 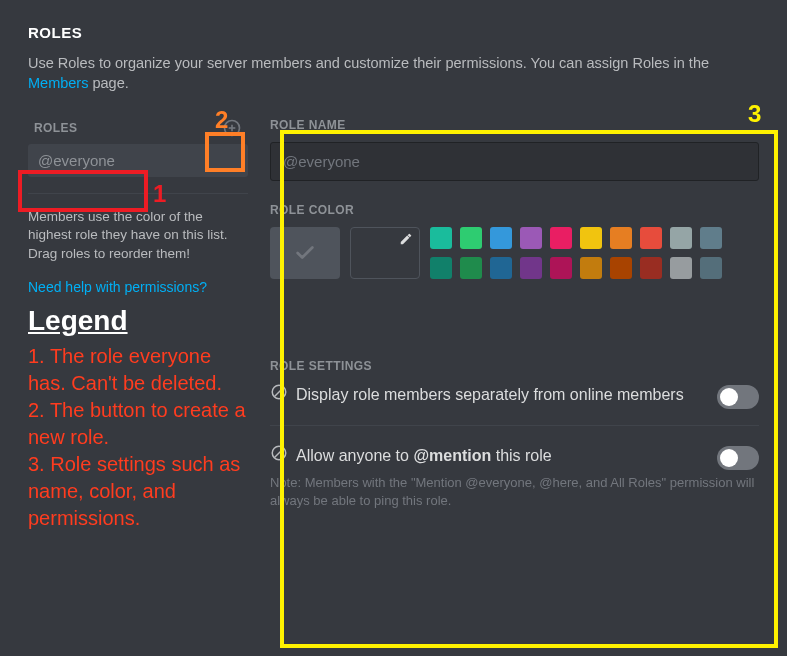 I want to click on role-color-label: ROLE COLOR, so click(x=514, y=210).